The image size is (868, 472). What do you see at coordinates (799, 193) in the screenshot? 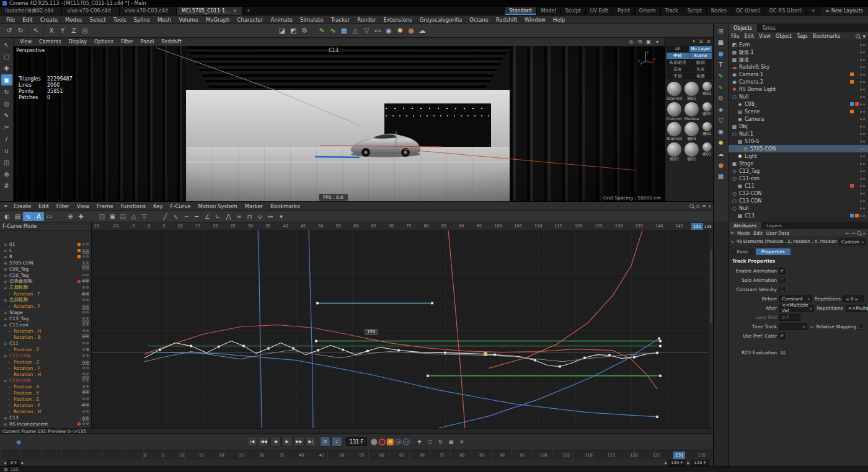
I see `object-tree-item: ○ C12-CON` at bounding box center [799, 193].